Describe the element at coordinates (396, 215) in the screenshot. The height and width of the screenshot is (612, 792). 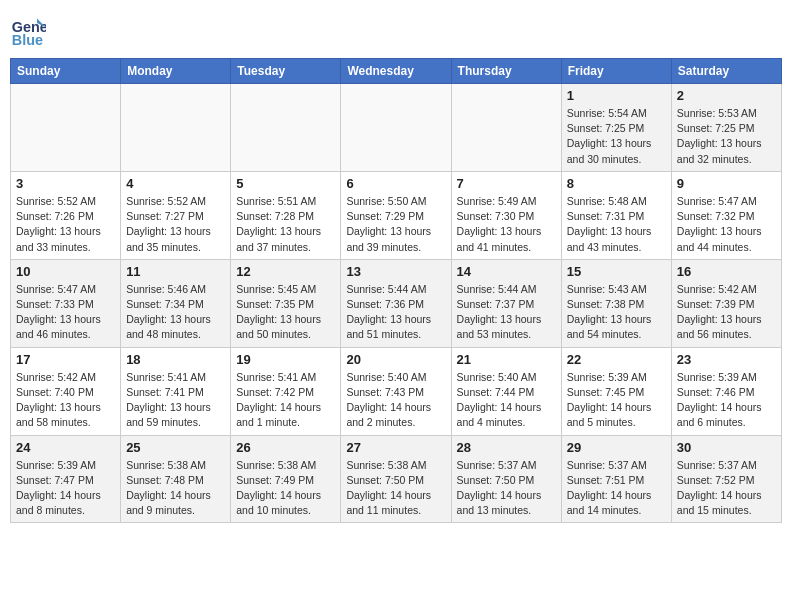
I see `calendar-cell: 6Sunrise: 5:50 AM Sunset: 7:29 PM Daylig…` at that location.